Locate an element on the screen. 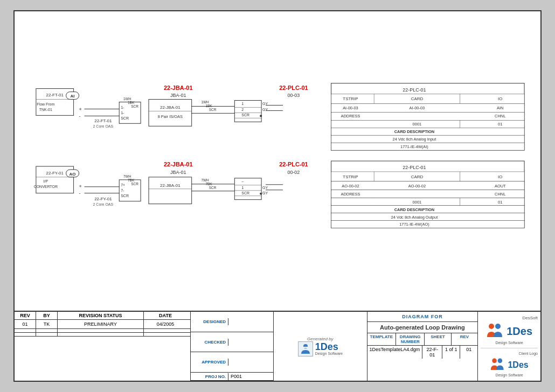 This screenshot has height=392, width=555. svg-text: CHNL is located at coordinates (500, 116).